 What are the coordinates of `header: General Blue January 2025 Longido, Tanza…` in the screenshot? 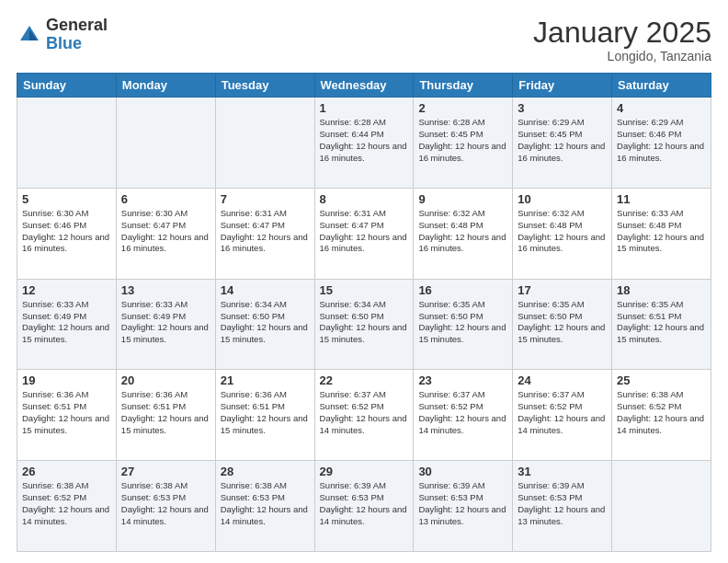 It's located at (364, 40).